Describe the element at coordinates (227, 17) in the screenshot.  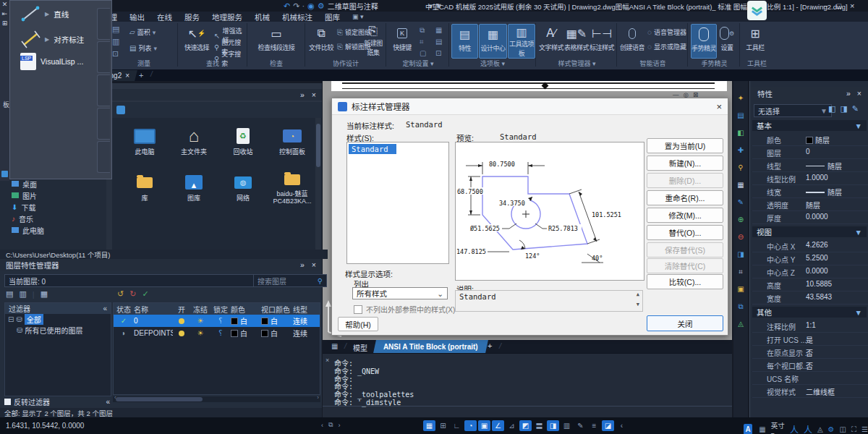
I see `menu-tab-geo: 地理服务` at that location.